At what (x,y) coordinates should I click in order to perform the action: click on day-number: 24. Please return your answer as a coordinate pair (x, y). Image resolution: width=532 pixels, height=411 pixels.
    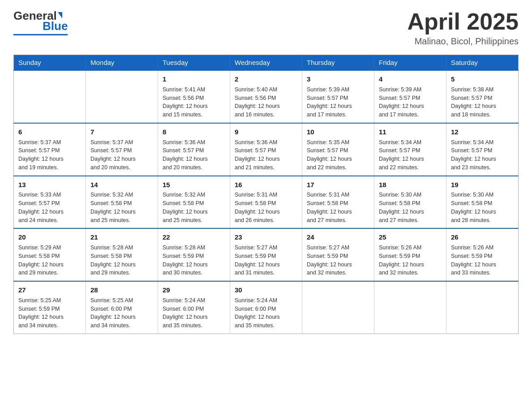
    Looking at the image, I should click on (338, 237).